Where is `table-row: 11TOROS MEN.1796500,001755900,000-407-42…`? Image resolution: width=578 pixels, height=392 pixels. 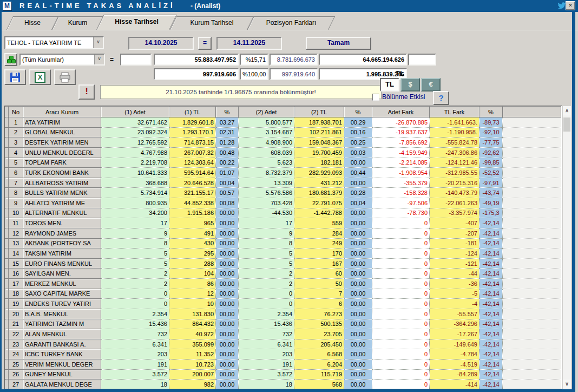 table-row: 11TOROS MEN.1796500,001755900,000-407-42… is located at coordinates (284, 223).